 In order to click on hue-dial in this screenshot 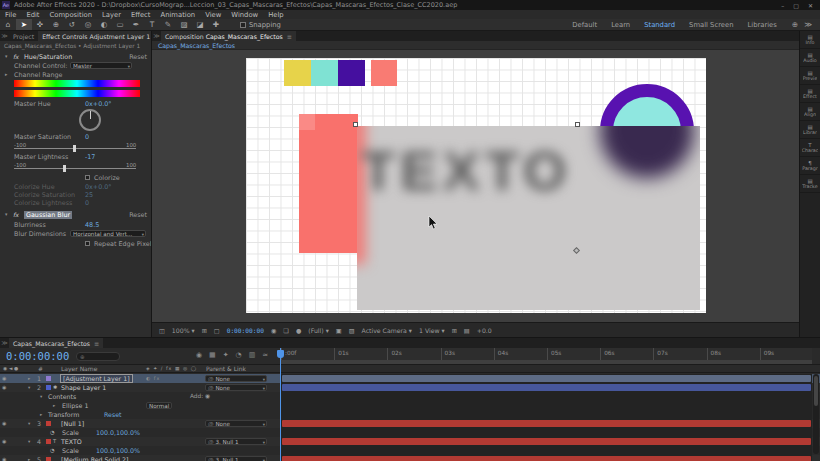, I will do `click(90, 120)`.